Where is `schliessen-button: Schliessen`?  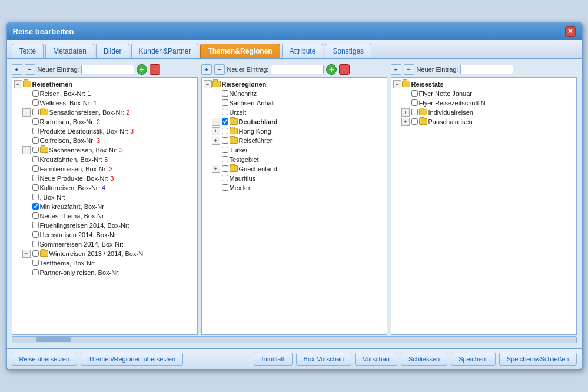
schliessen-button: Schliessen is located at coordinates (424, 359).